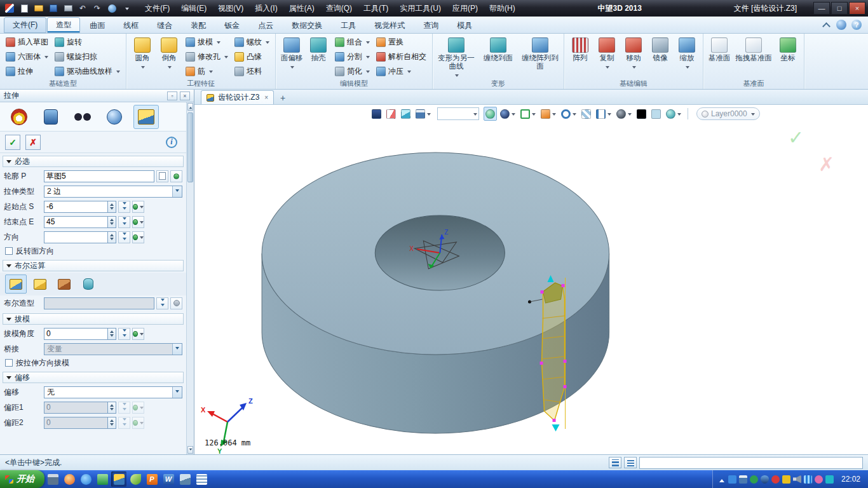 The width and height of the screenshot is (868, 488). What do you see at coordinates (191, 450) in the screenshot?
I see `scroll-down-icon` at bounding box center [191, 450].